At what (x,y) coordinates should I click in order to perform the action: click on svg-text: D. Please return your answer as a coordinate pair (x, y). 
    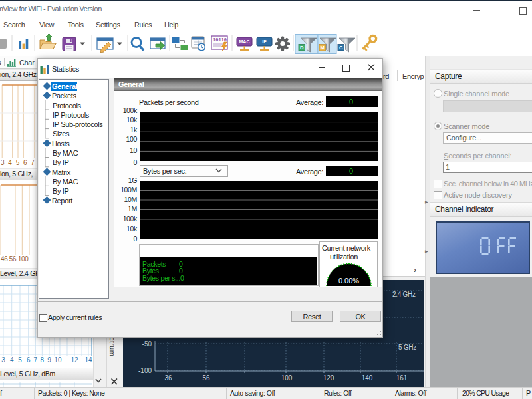
    Looking at the image, I should click on (302, 48).